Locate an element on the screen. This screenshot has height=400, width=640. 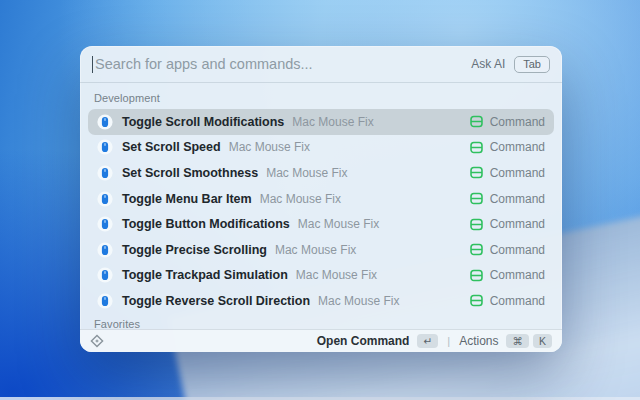
actions-shortcut: ⌘ K is located at coordinates (529, 341).